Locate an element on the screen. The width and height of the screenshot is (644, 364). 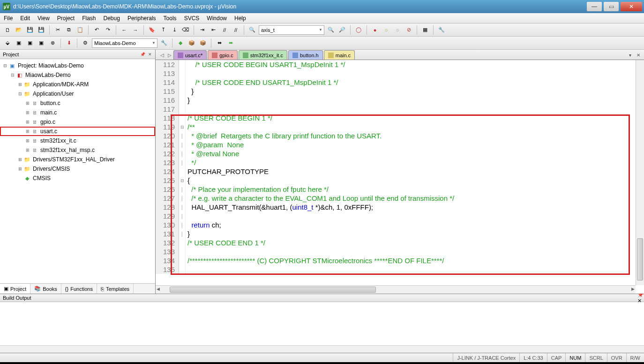
tree-target: ⊟◧MiaowLabs-Demo is located at coordinates (78, 75).